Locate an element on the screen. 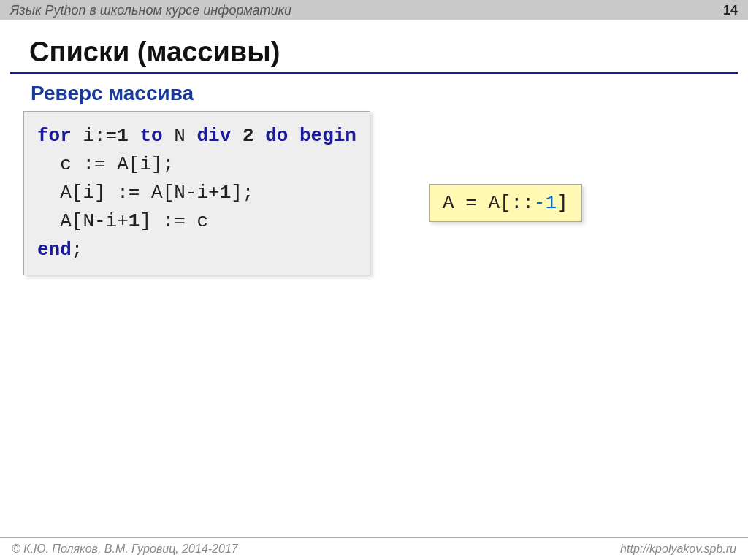 The height and width of the screenshot is (560, 748). kw-to: to is located at coordinates (150, 136).